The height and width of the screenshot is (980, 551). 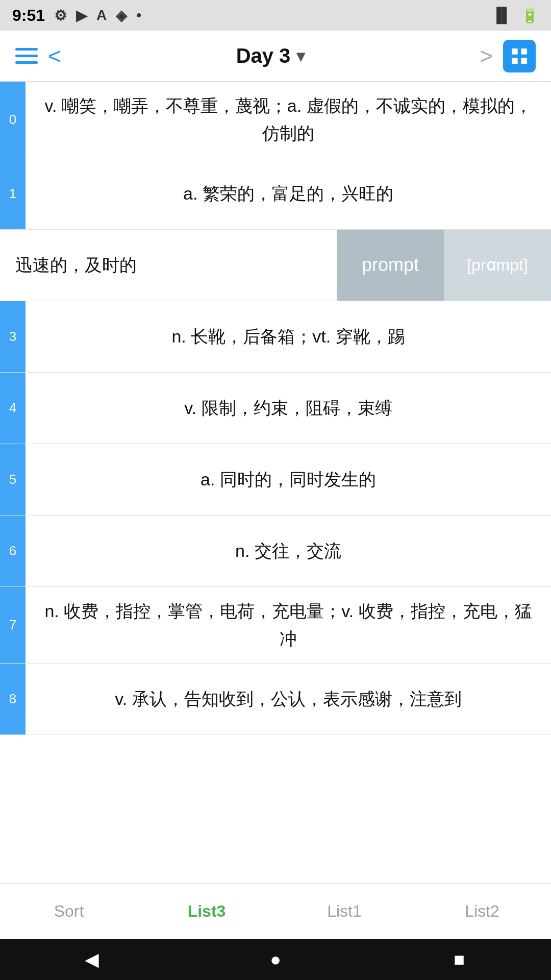 I want to click on bottom-tab-bar: Sort List3 List1 List2, so click(x=276, y=911).